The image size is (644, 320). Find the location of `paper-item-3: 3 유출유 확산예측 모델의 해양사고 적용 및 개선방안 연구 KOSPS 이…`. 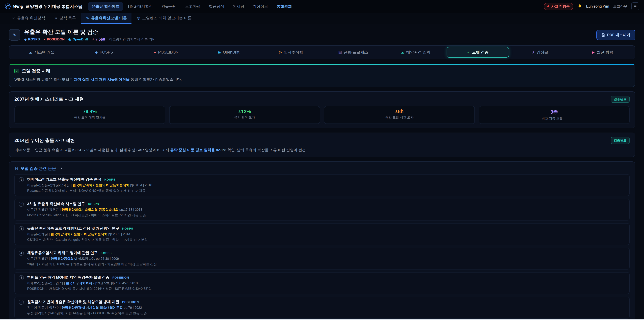

paper-item-3: 3 유출유 확산예측 모델의 해양사고 적용 및 개선방안 연구 KOSPS 이… is located at coordinates (322, 234).